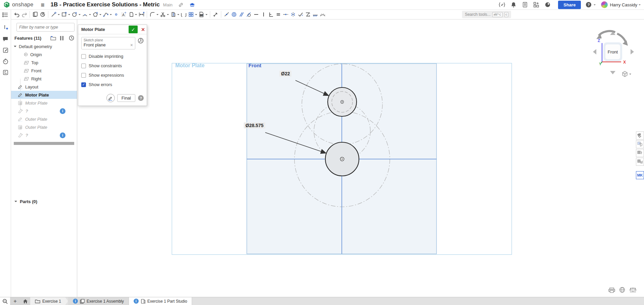 Image resolution: width=644 pixels, height=305 pixels. Describe the element at coordinates (44, 63) in the screenshot. I see `tree-item-top-plane: Top` at that location.